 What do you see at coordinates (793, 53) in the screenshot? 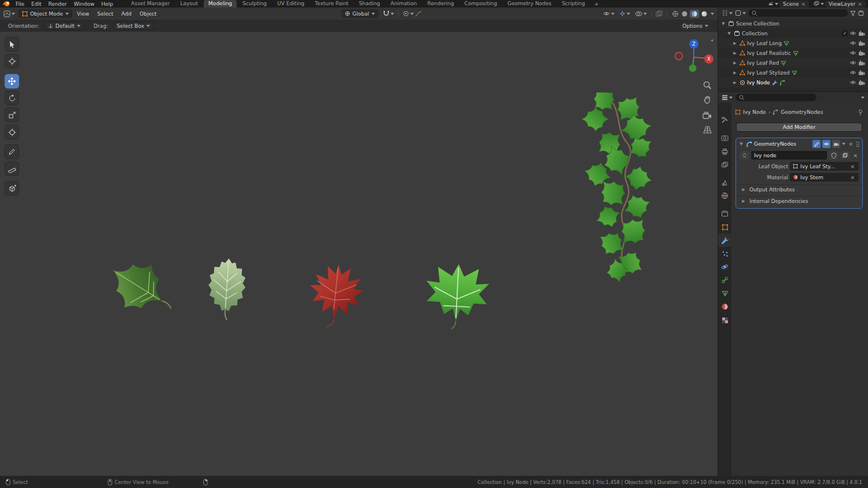
I see `outliner-row-ivy-leaf-realistic: ▶ Ivy Leaf Realistic` at bounding box center [793, 53].